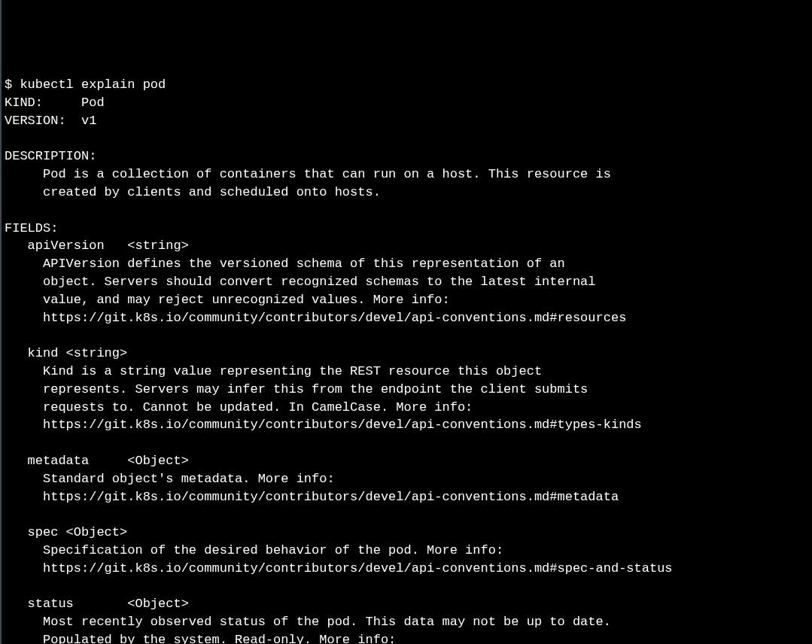  What do you see at coordinates (12, 84) in the screenshot?
I see `prompt-symbol: $` at bounding box center [12, 84].